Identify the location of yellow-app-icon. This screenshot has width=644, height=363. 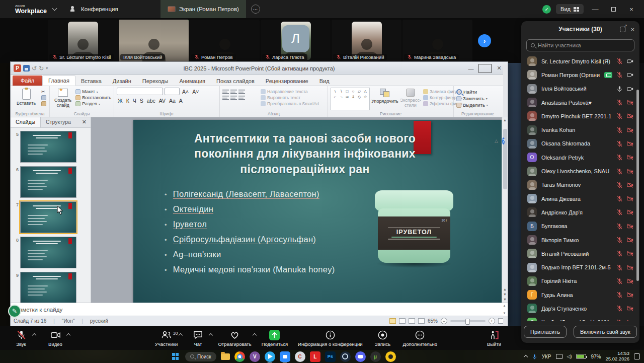
(390, 356).